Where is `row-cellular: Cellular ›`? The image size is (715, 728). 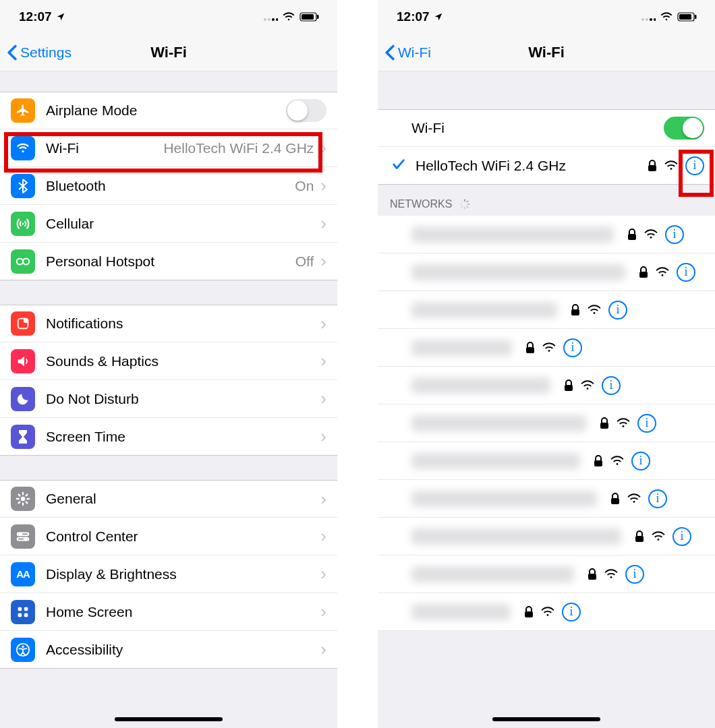 row-cellular: Cellular › is located at coordinates (169, 224).